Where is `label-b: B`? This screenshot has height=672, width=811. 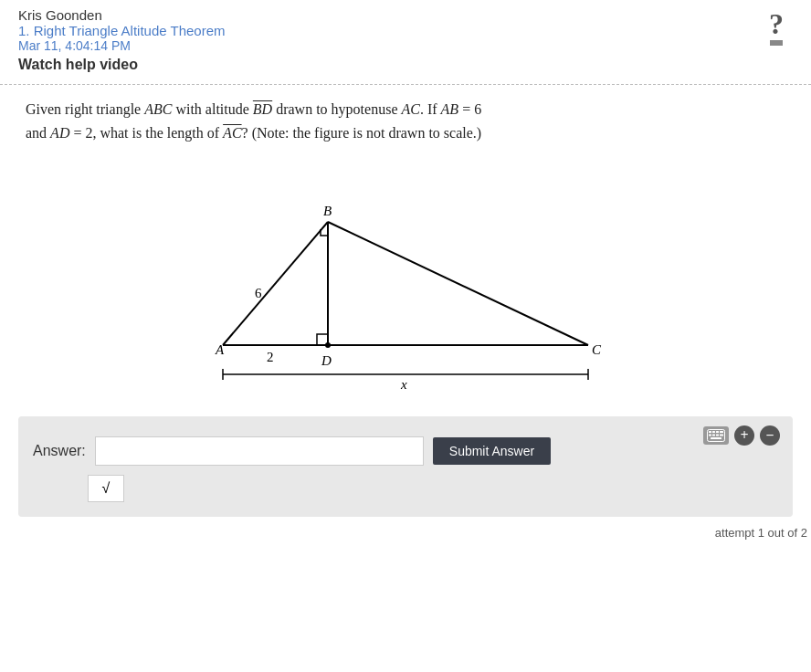 label-b: B is located at coordinates (327, 211).